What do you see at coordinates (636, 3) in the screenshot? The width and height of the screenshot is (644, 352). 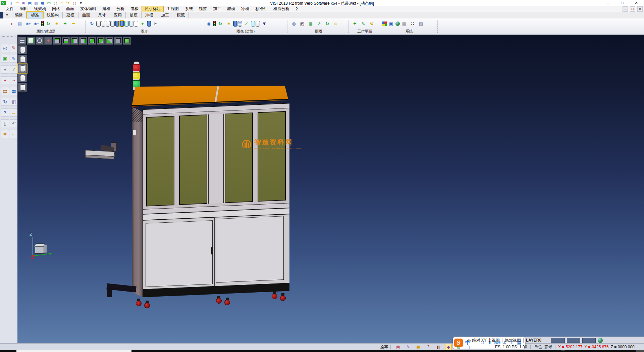 I see `close-button: ✕` at bounding box center [636, 3].